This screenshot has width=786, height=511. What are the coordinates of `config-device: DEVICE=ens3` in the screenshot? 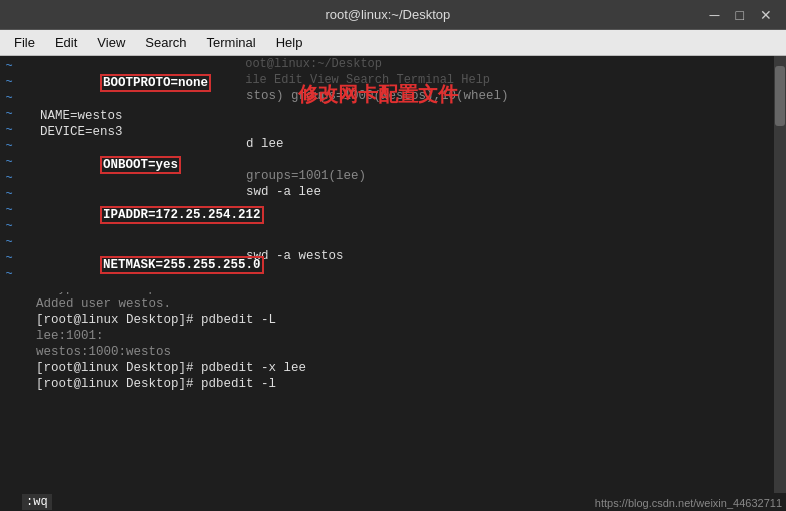 It's located at (141, 132).